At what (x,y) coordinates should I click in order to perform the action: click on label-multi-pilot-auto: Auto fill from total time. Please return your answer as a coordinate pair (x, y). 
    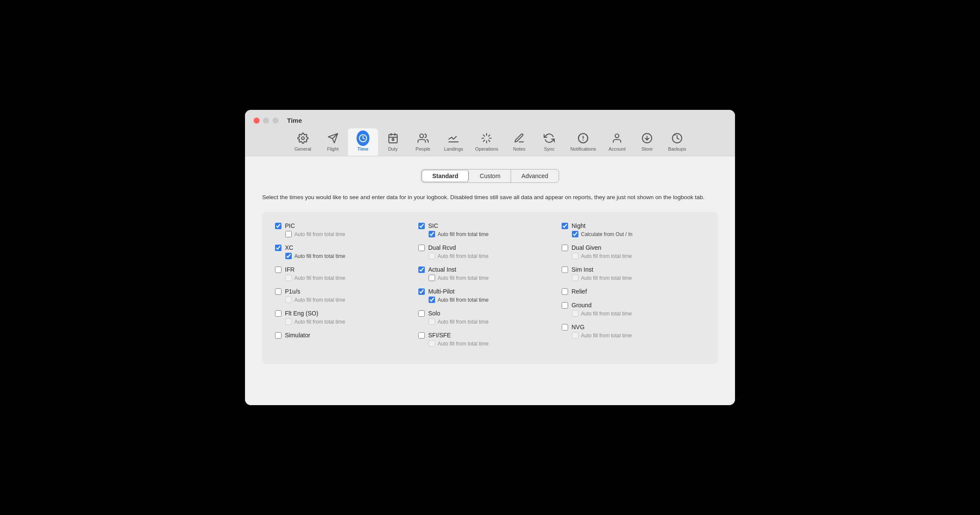
    Looking at the image, I should click on (463, 300).